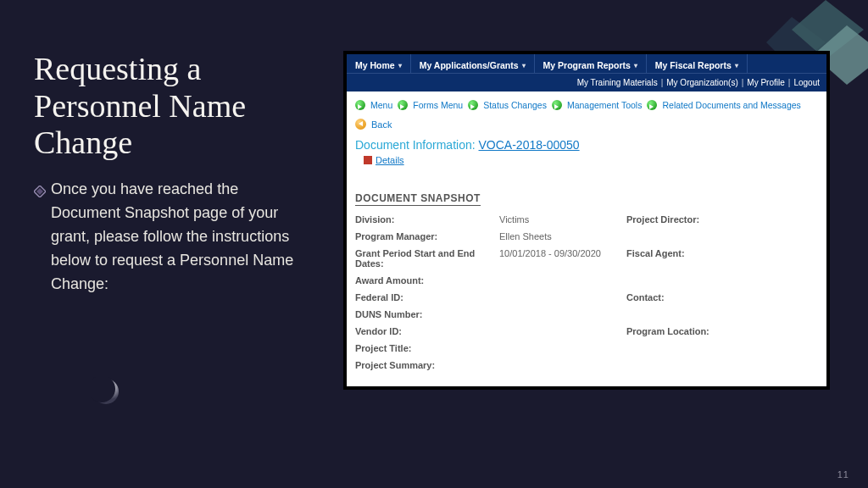 The image size is (868, 488). I want to click on diamond-bullet-icon, so click(40, 193).